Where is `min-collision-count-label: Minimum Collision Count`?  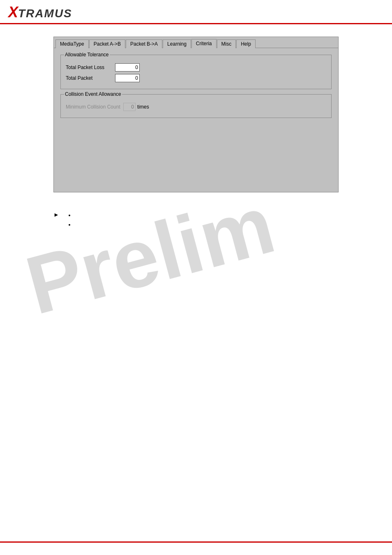
min-collision-count-label: Minimum Collision Count is located at coordinates (95, 107).